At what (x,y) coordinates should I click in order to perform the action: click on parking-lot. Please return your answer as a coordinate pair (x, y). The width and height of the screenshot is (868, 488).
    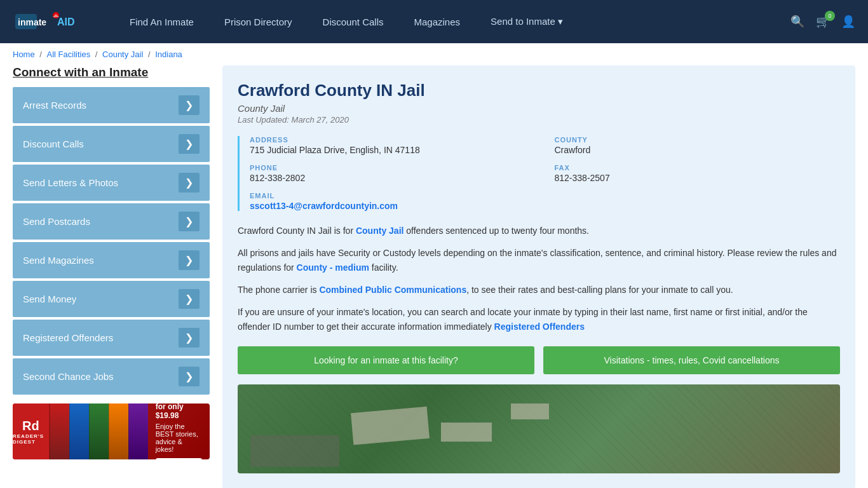
    Looking at the image, I should click on (295, 451).